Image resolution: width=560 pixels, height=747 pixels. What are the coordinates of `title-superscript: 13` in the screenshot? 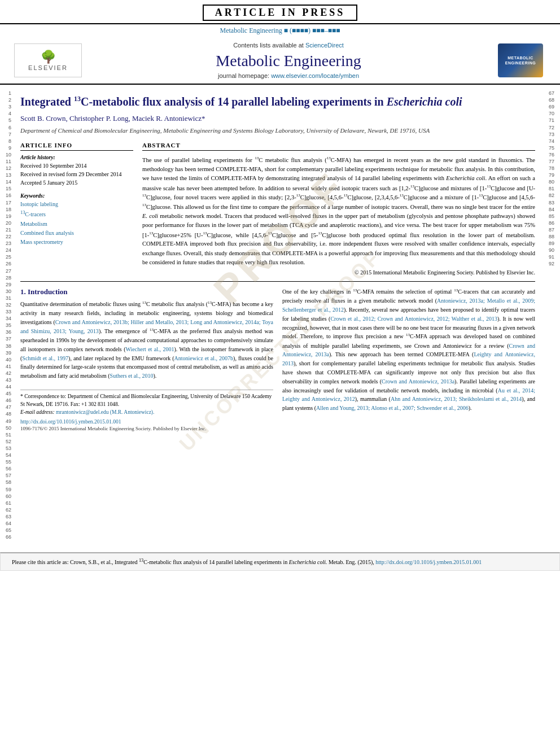 It's located at (77, 99).